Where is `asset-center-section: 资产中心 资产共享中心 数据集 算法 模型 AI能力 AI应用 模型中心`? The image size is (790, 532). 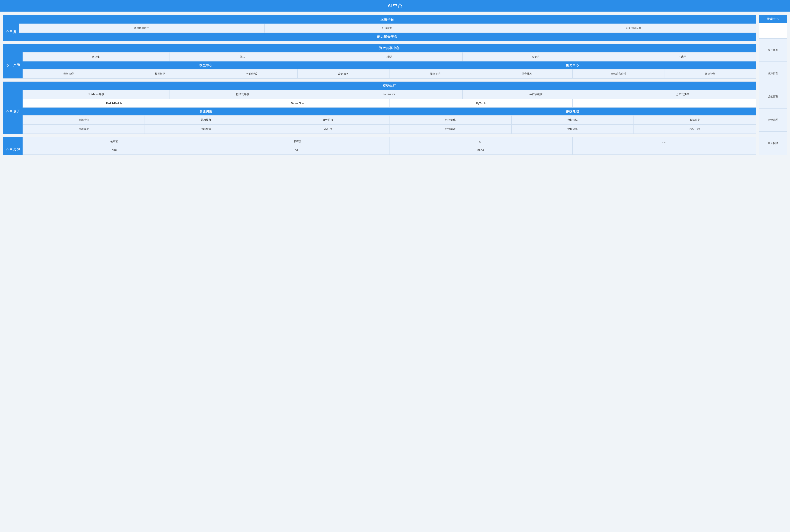
asset-center-section: 资产中心 资产共享中心 数据集 算法 模型 AI能力 AI应用 模型中心 is located at coordinates (379, 61).